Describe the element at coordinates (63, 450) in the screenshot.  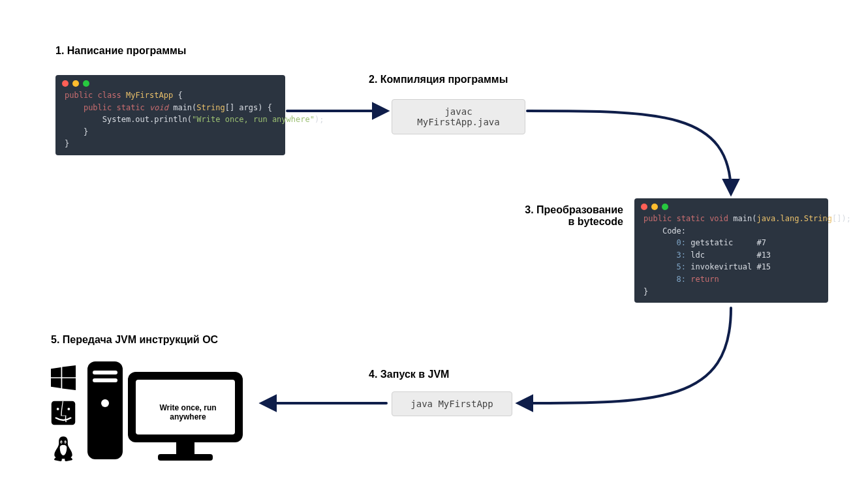
I see `linux-icon` at that location.